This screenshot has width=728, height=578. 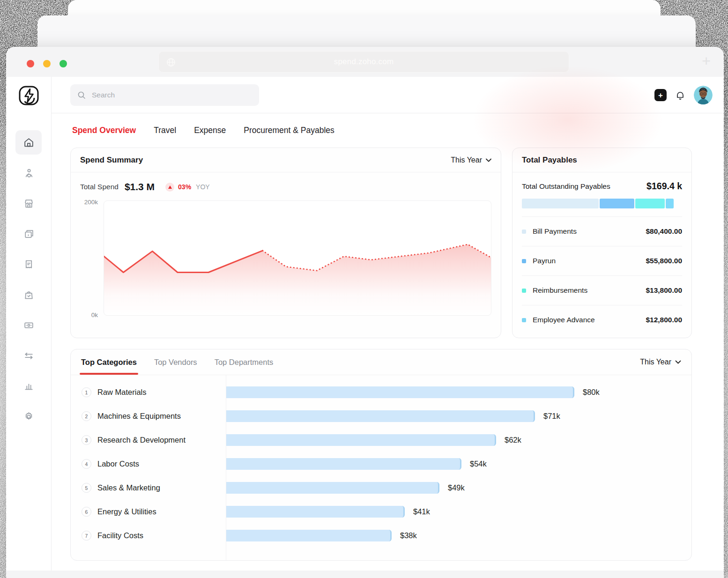 What do you see at coordinates (29, 173) in the screenshot?
I see `user-icon` at bounding box center [29, 173].